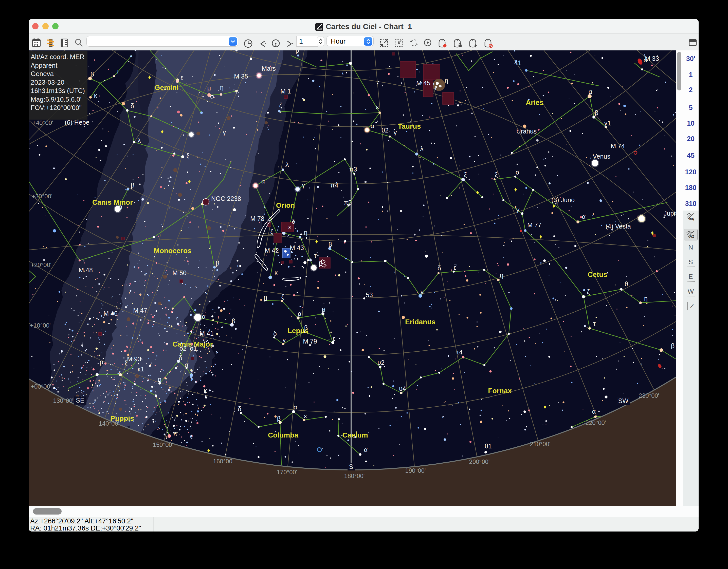 This screenshot has width=728, height=569. What do you see at coordinates (479, 462) in the screenshot?
I see `svg-text: 200°00'` at bounding box center [479, 462].